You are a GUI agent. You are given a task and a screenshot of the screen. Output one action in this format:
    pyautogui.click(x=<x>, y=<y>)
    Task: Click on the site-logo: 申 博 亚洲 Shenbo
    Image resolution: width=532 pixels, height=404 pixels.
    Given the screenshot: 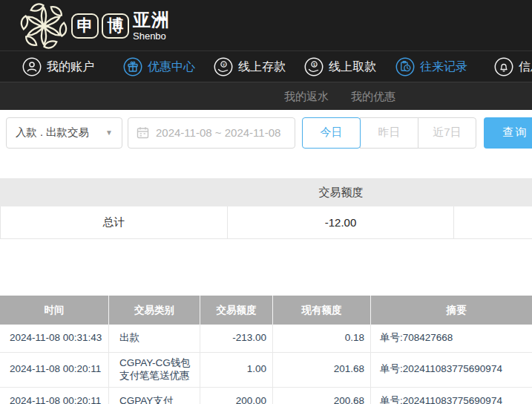 What is the action you would take?
    pyautogui.click(x=95, y=26)
    